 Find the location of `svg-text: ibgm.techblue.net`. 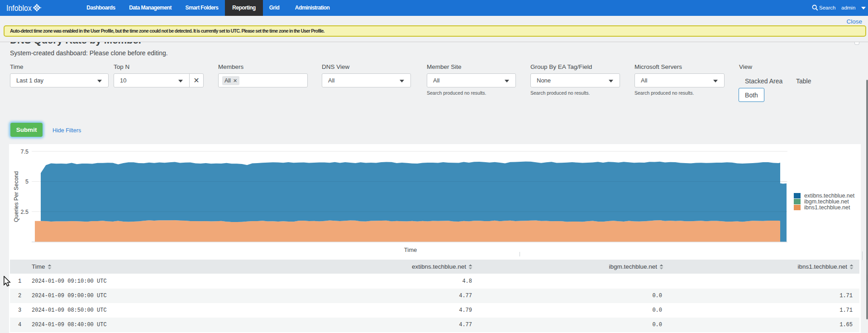

svg-text: ibgm.techblue.net is located at coordinates (826, 202).